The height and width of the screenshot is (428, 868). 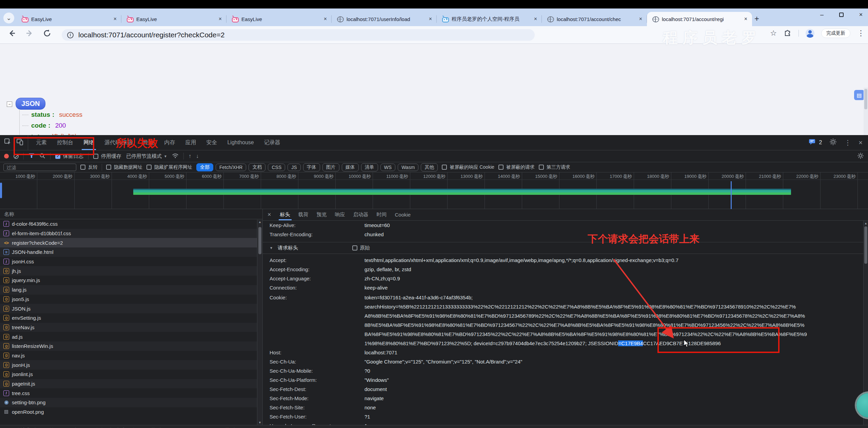 What do you see at coordinates (866, 99) in the screenshot?
I see `page-scrollbar-thumb` at bounding box center [866, 99].